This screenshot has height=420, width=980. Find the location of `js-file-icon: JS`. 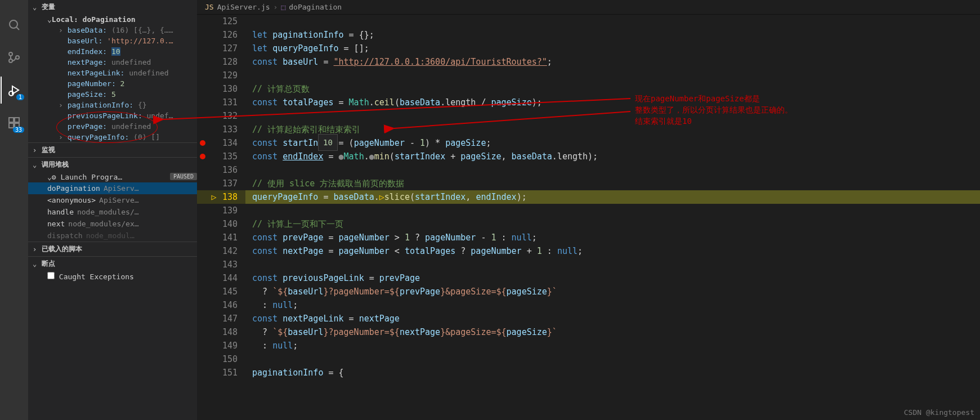

js-file-icon: JS is located at coordinates (209, 7).